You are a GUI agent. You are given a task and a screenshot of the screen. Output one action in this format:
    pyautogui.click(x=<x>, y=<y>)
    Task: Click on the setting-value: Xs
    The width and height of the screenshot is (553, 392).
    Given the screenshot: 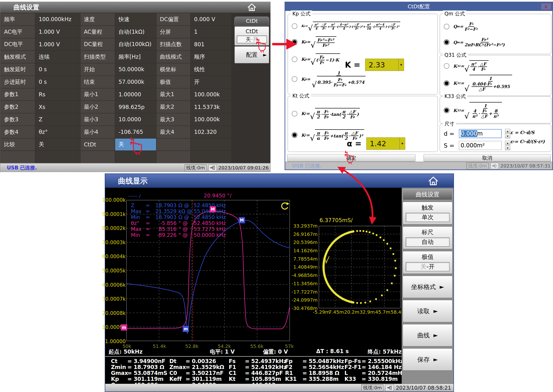 What is the action you would take?
    pyautogui.click(x=58, y=107)
    